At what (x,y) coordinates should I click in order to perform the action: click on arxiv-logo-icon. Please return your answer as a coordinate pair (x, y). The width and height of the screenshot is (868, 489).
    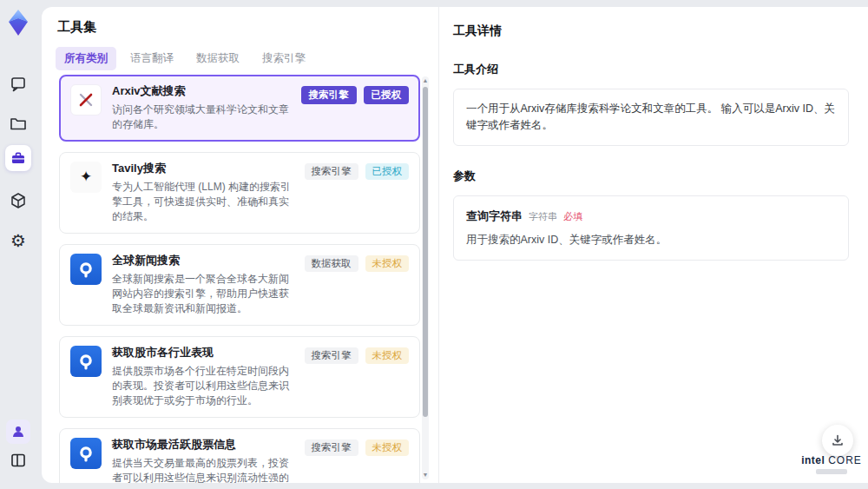
    Looking at the image, I should click on (86, 100).